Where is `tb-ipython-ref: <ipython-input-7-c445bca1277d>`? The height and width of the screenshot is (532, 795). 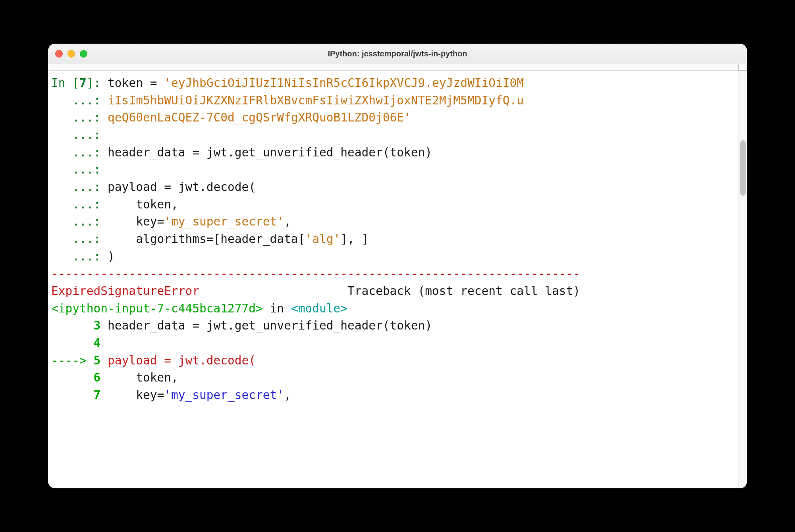
tb-ipython-ref: <ipython-input-7-c445bca1277d> is located at coordinates (157, 308).